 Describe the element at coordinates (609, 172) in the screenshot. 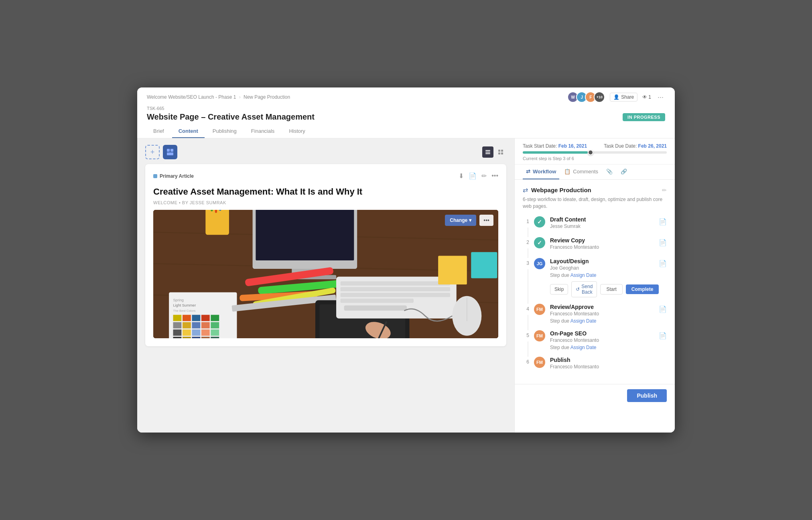

I see `attachments-tab-icon: 📎` at that location.